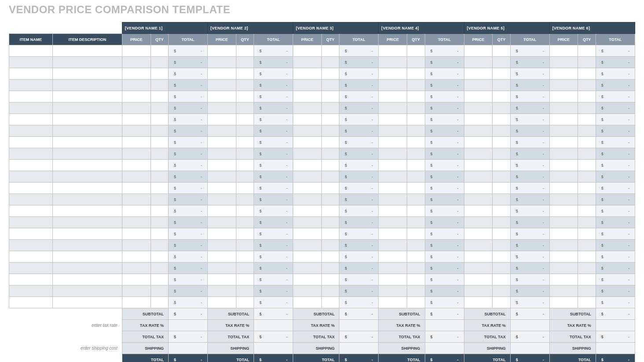  Describe the element at coordinates (421, 28) in the screenshot. I see `vendor-header-4: [VENDOR NAME 4]` at that location.